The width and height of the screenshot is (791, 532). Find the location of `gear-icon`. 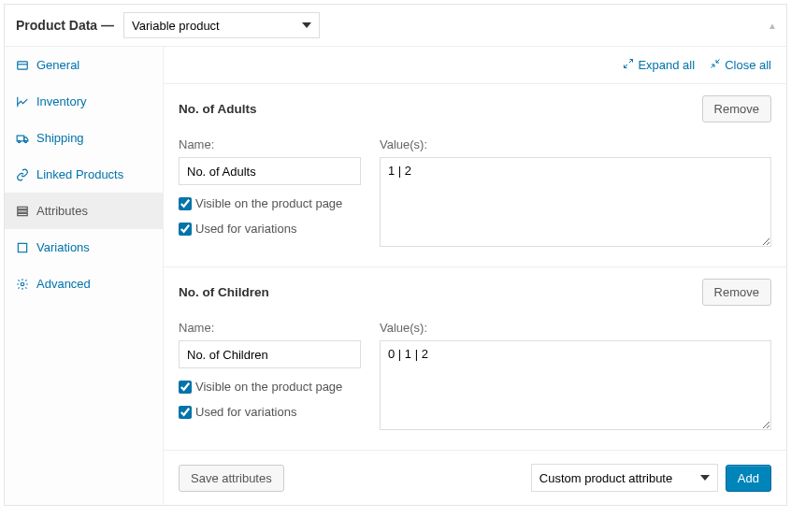

gear-icon is located at coordinates (22, 284).